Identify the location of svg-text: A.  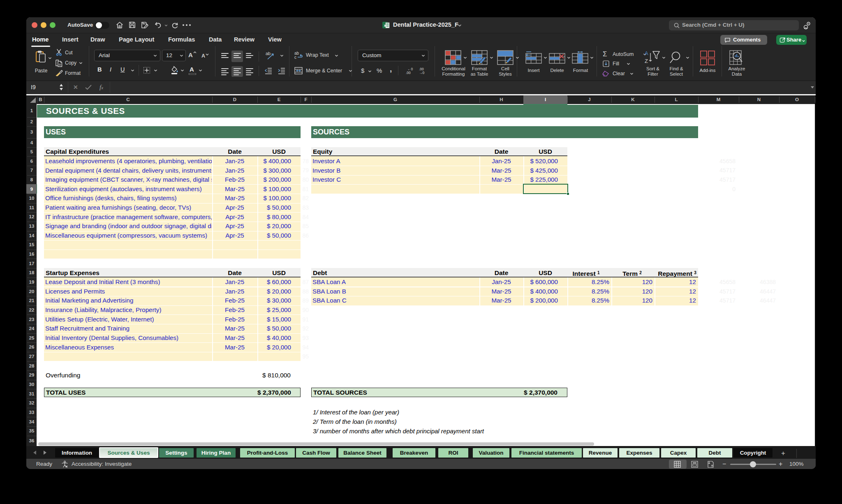
(646, 53).